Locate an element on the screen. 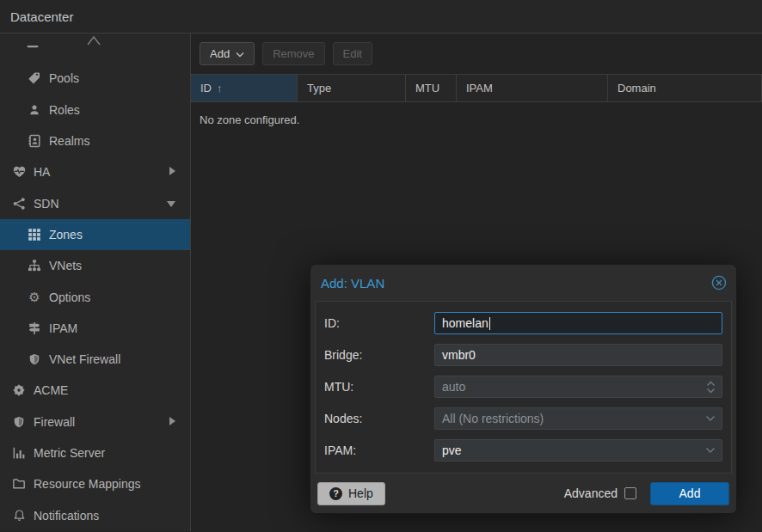 The width and height of the screenshot is (762, 532). sidebar-item-label: Firewall is located at coordinates (54, 422).